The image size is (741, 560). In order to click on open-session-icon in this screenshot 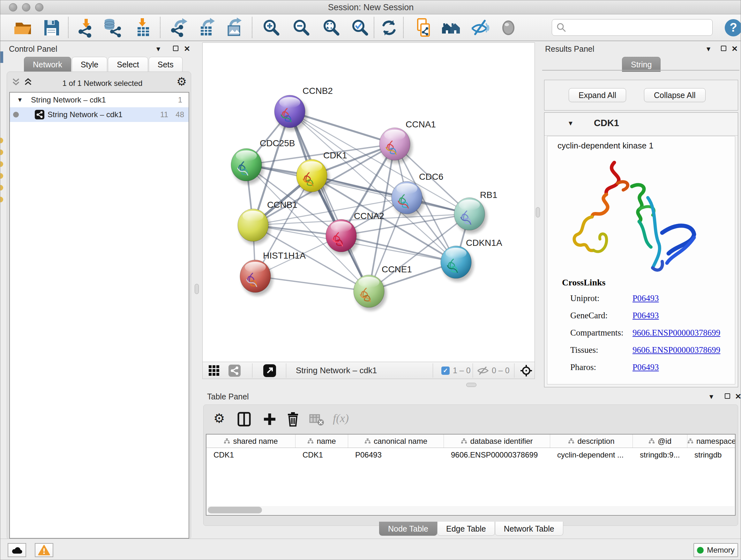, I will do `click(23, 27)`.